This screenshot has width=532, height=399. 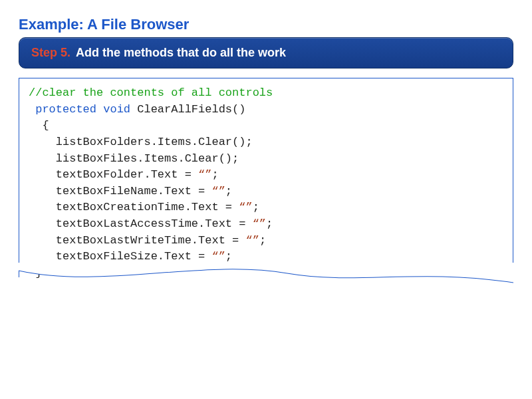 I want to click on code-line: textBoxLastAccessTime.Text =, so click(x=154, y=223).